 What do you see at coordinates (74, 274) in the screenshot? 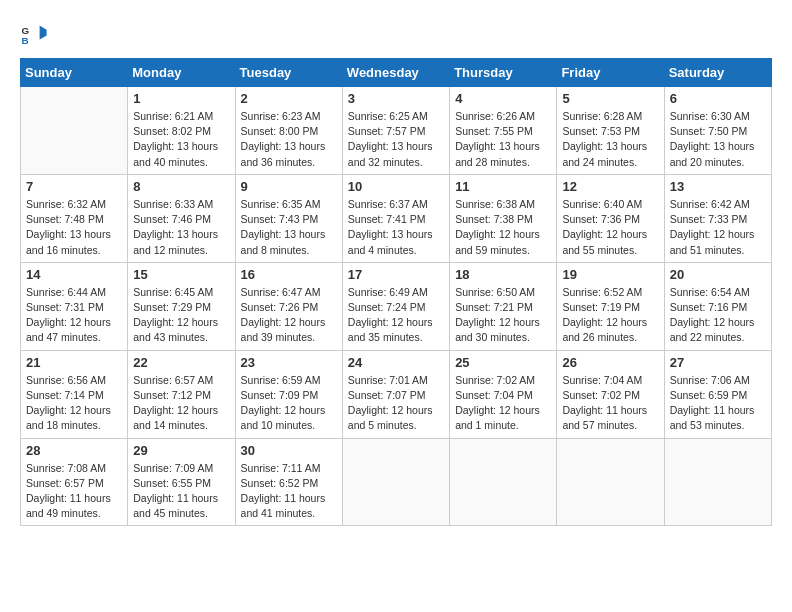
I see `day-number: 14` at bounding box center [74, 274].